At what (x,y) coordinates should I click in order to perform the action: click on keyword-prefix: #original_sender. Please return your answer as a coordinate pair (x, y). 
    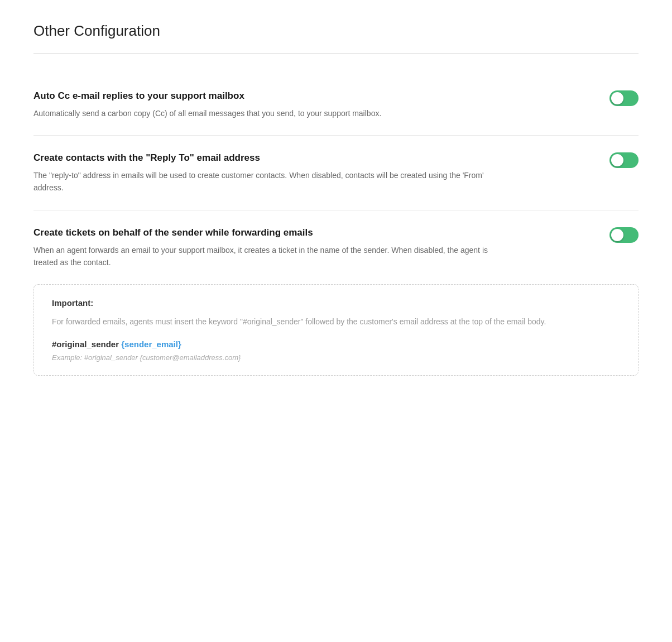
    Looking at the image, I should click on (85, 344).